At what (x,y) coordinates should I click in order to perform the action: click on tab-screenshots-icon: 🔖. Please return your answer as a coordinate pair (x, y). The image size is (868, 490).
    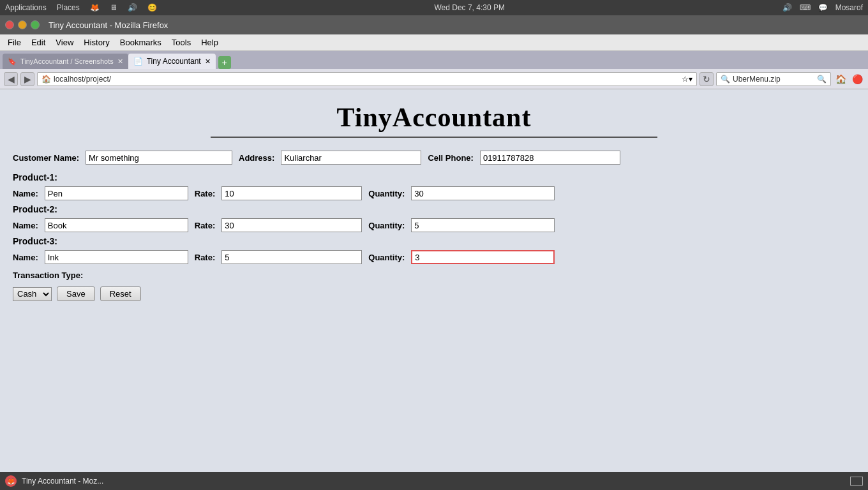
    Looking at the image, I should click on (12, 61).